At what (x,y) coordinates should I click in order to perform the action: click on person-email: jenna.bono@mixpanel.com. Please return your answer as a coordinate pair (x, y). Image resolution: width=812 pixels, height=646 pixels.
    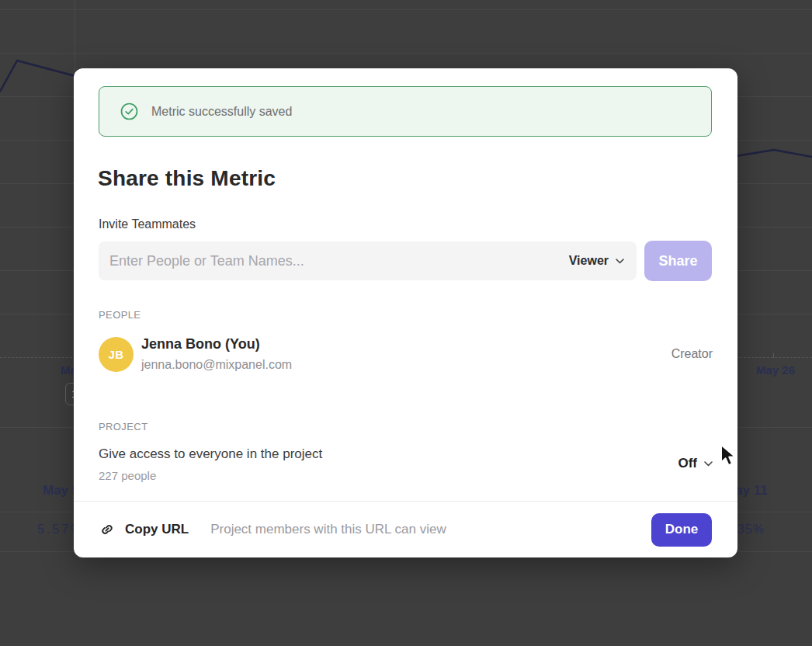
    Looking at the image, I should click on (407, 365).